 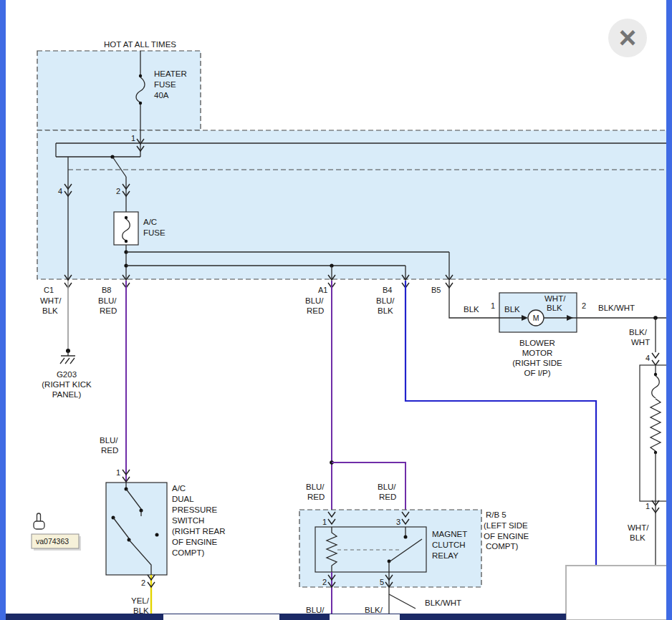 I want to click on heater-fuse-name-line2: FUSE, so click(x=165, y=84).